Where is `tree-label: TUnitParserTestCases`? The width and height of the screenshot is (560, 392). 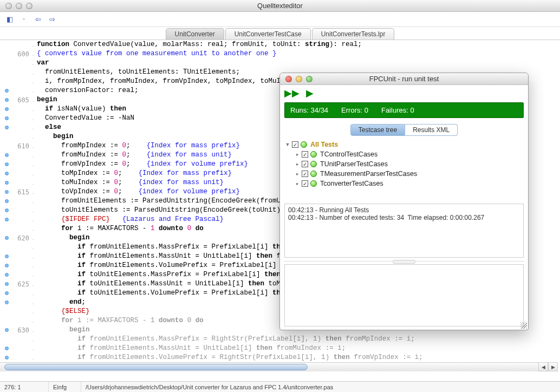 tree-label: TUnitParserTestCases is located at coordinates (353, 164).